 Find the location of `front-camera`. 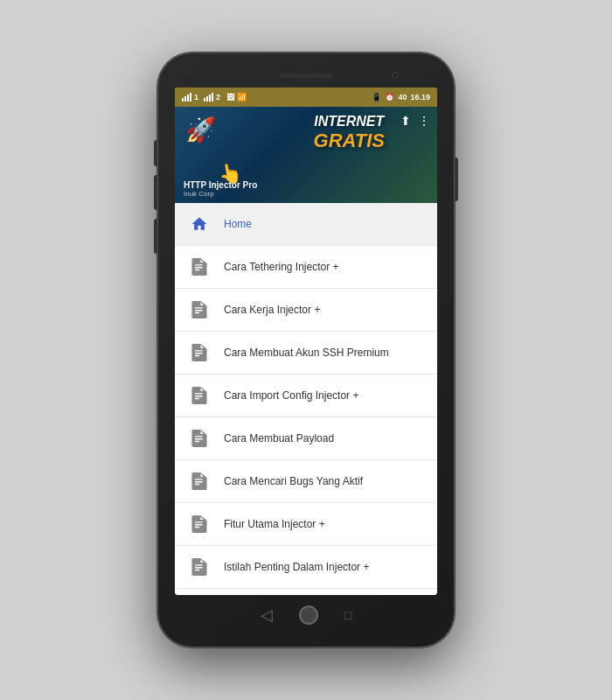

front-camera is located at coordinates (395, 75).